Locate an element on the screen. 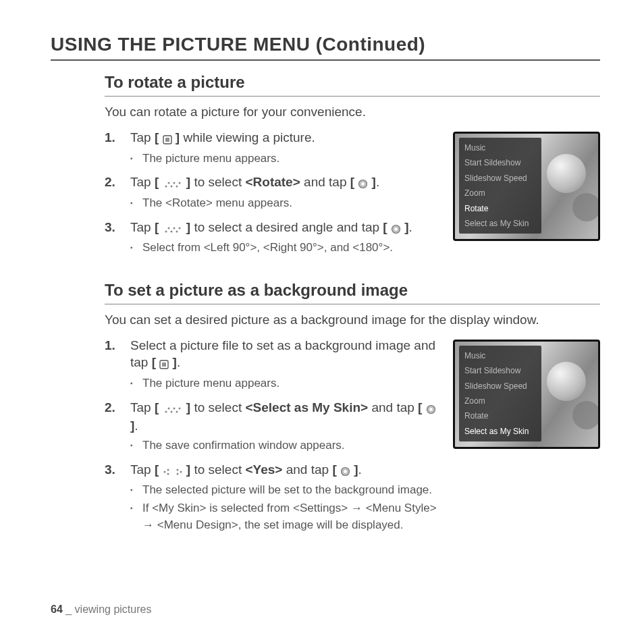  section-intro: You can rotate a picture for your conven… is located at coordinates (352, 112).